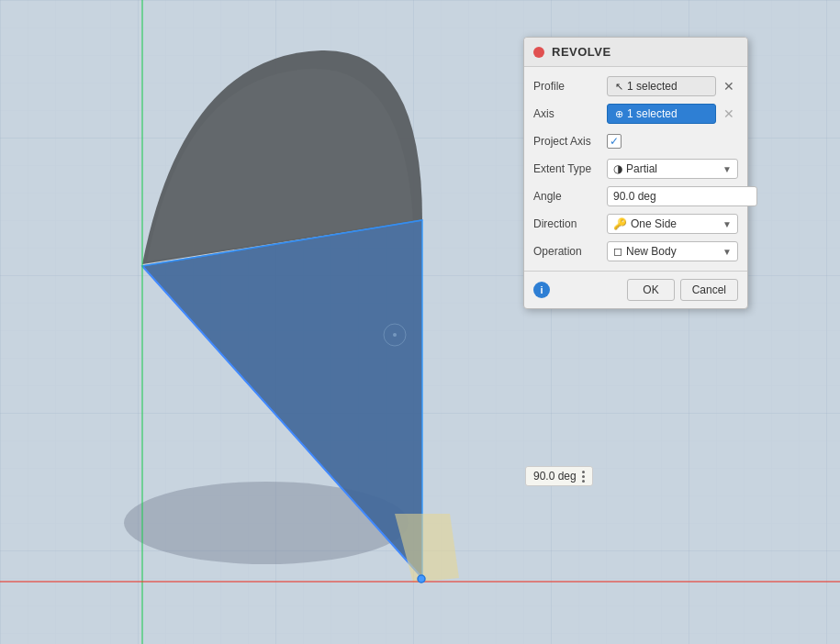 This screenshot has height=644, width=840. What do you see at coordinates (635, 251) in the screenshot?
I see `operation-row: Operation ◻ New Body ▼` at bounding box center [635, 251].